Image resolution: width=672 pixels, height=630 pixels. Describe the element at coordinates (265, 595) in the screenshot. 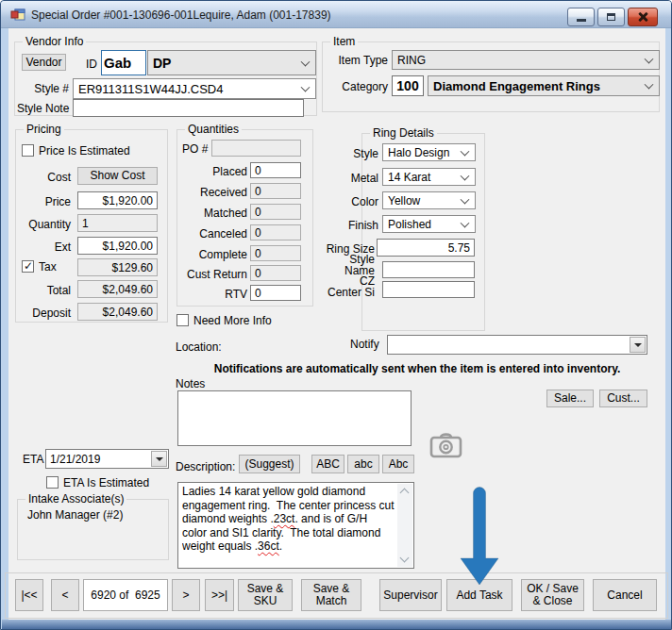

I see `save-and-sku-button: Save & SKU` at that location.